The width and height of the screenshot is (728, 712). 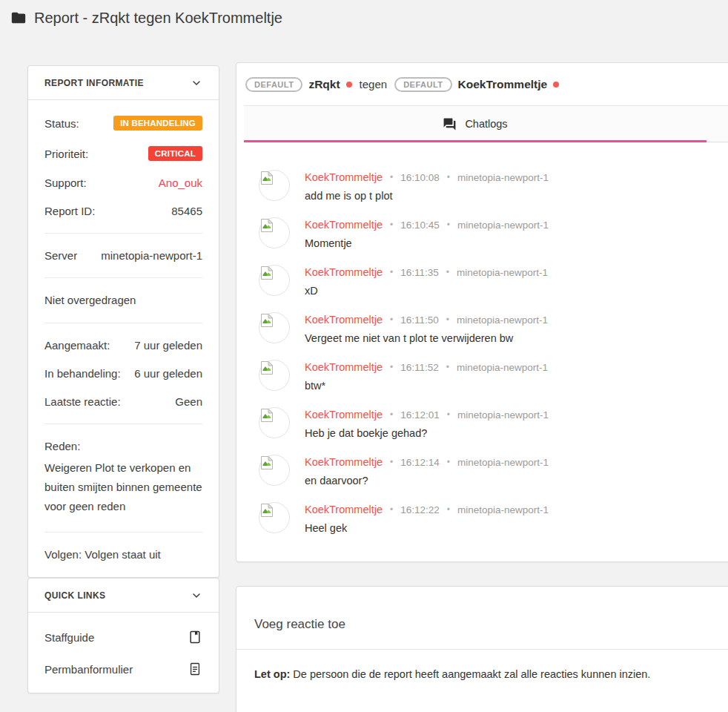 What do you see at coordinates (123, 637) in the screenshot?
I see `quick-link-staffguide: Staffguide` at bounding box center [123, 637].